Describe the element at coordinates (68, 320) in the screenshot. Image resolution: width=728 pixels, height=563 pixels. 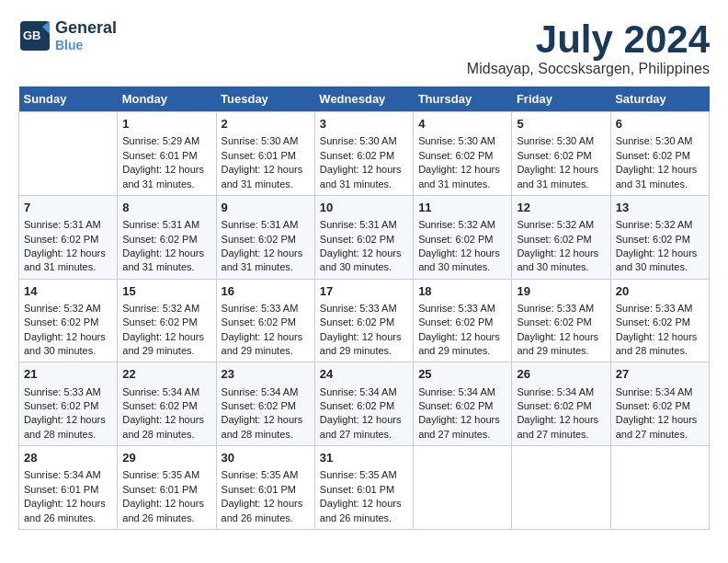
I see `day-cell: 14Sunrise: 5:32 AMSunset: 6:02 PMDayligh…` at that location.